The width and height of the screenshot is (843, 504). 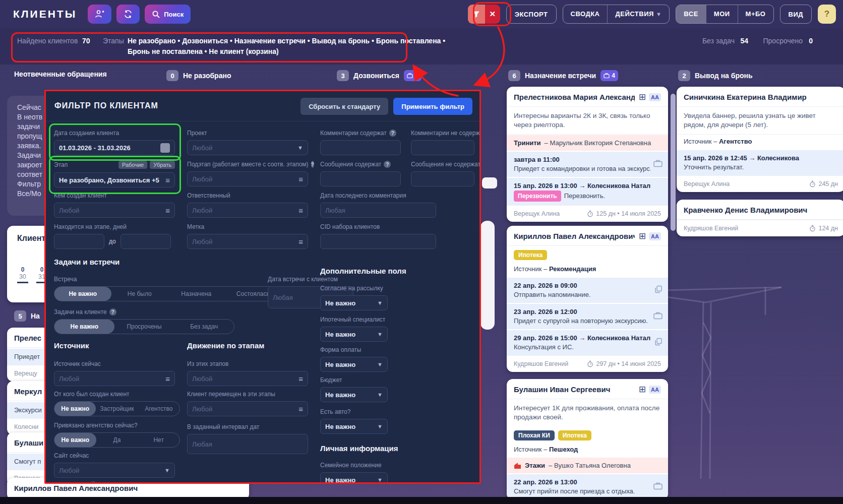 What do you see at coordinates (144, 327) in the screenshot?
I see `segment-option: Просрочены` at bounding box center [144, 327].